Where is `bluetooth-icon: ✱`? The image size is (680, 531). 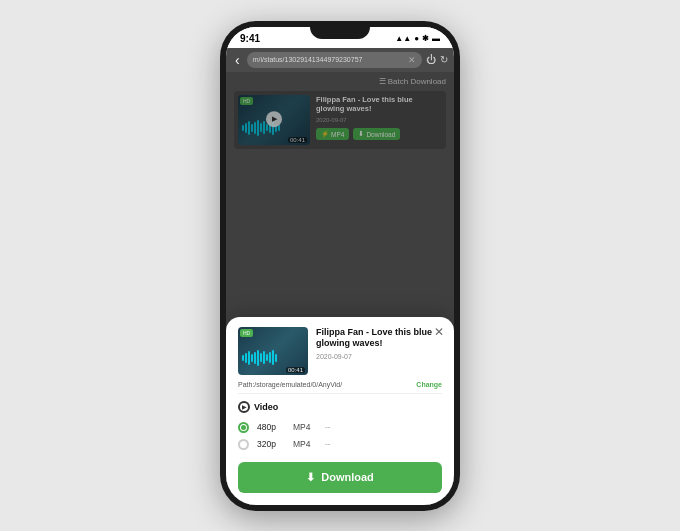 bluetooth-icon: ✱ is located at coordinates (426, 38).